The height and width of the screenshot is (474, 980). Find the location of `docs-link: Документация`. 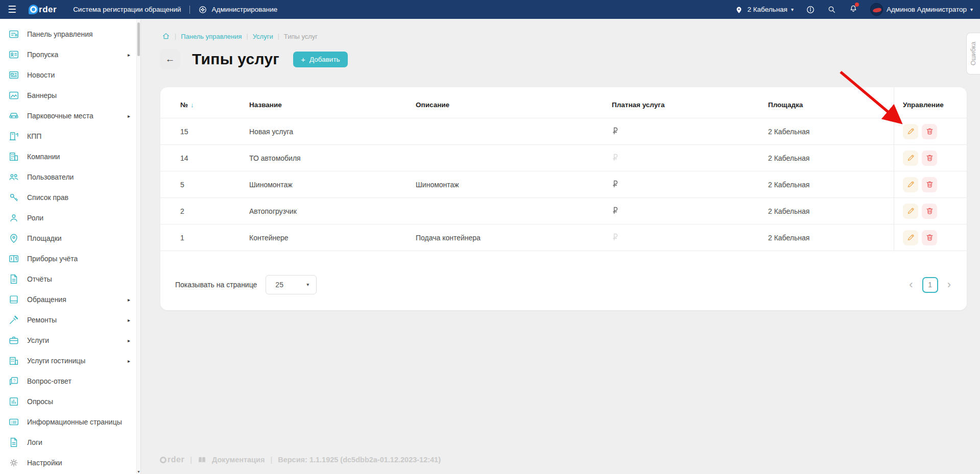

docs-link: Документация is located at coordinates (238, 460).